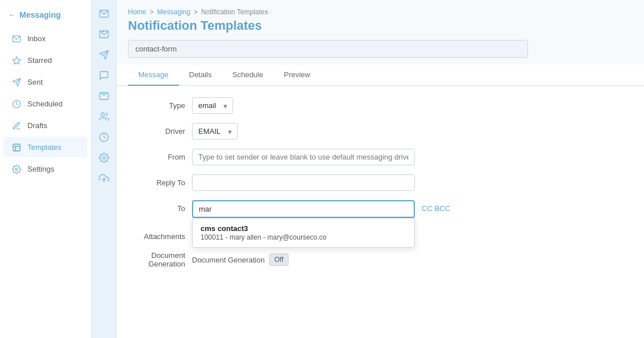  Describe the element at coordinates (46, 16) in the screenshot. I see `sidebar-header: ← Messaging` at that location.